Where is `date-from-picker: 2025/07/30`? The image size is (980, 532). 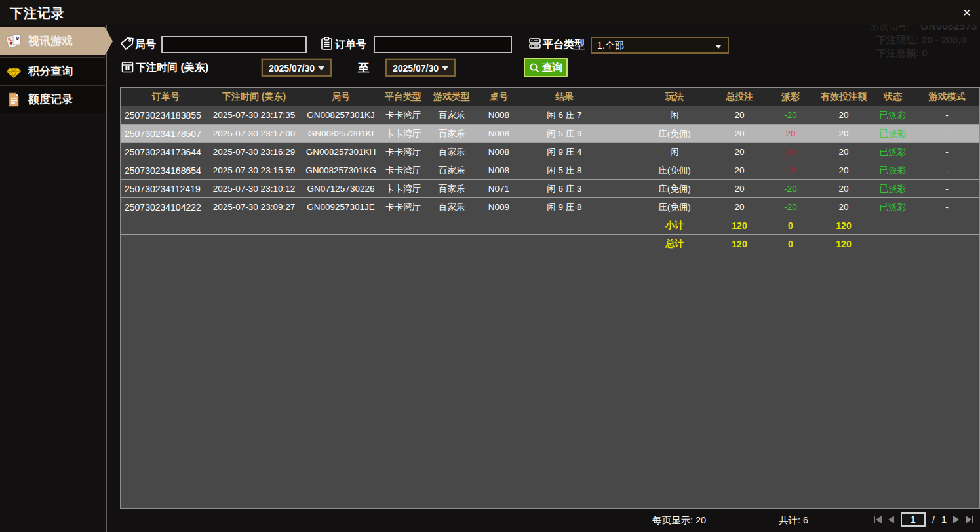
date-from-picker: 2025/07/30 is located at coordinates (296, 68).